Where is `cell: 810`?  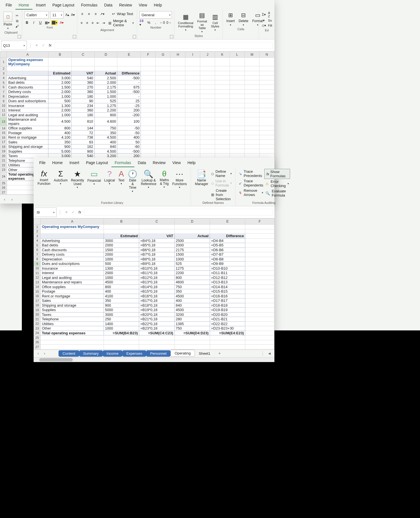
cell: 810 is located at coordinates (83, 122).